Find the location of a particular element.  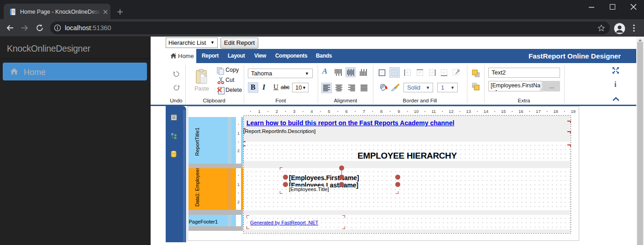

svg-text: 6 is located at coordinates (347, 112).